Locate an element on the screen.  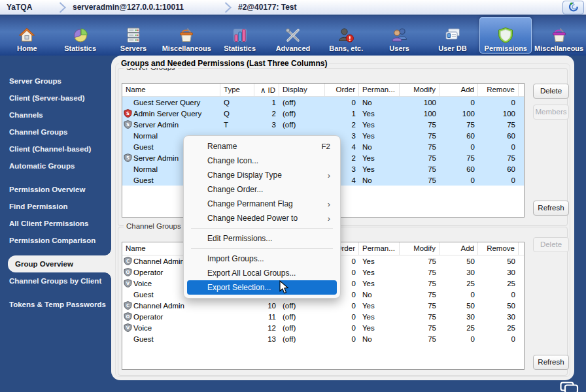
cell-perm: Yes is located at coordinates (379, 284).